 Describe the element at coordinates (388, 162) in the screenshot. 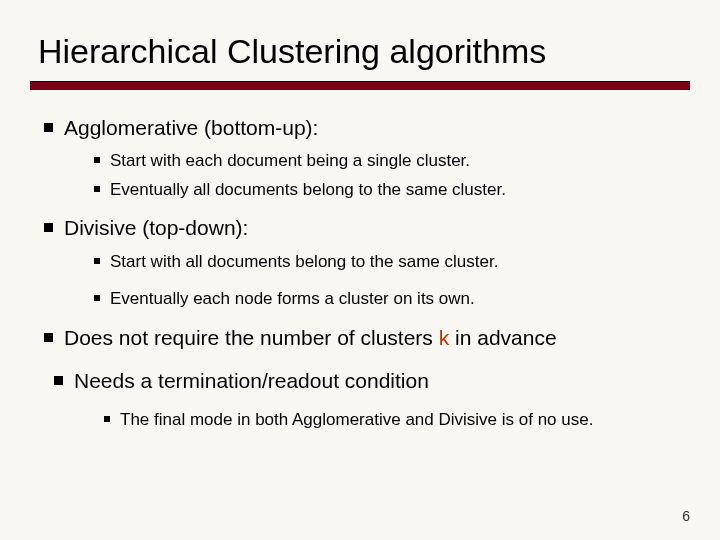

I see `sub-item: Start with each document being a single …` at that location.